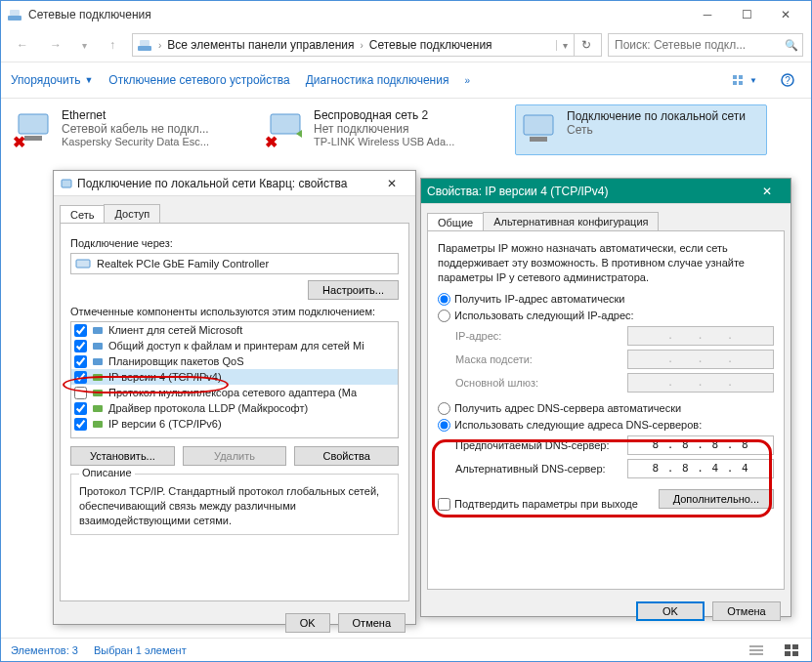  What do you see at coordinates (176, 361) in the screenshot?
I see `component-name: Планировщик пакетов QoS` at bounding box center [176, 361].